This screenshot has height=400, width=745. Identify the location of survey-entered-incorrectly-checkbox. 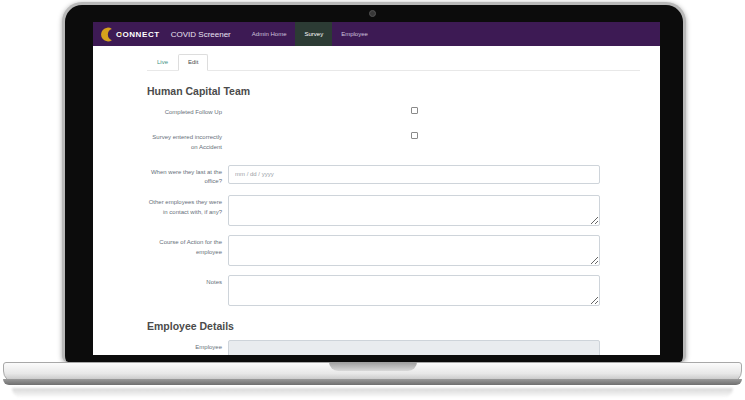
(414, 136).